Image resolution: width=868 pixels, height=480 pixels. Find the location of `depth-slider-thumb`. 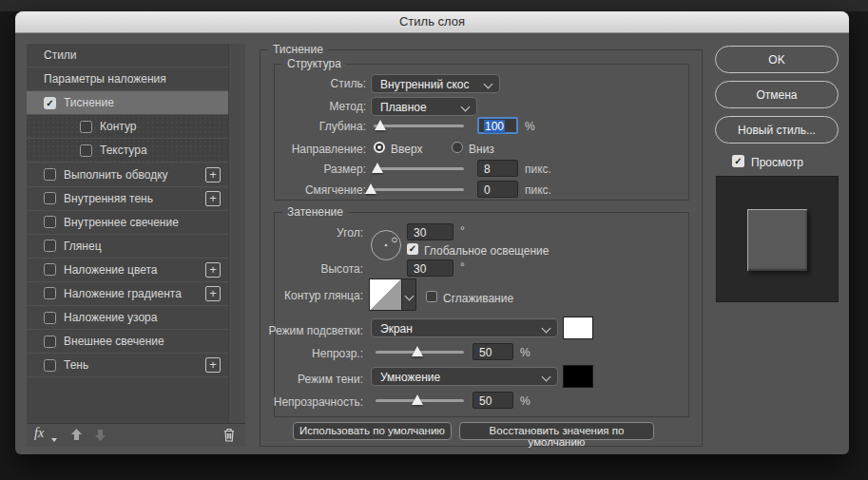

depth-slider-thumb is located at coordinates (380, 125).